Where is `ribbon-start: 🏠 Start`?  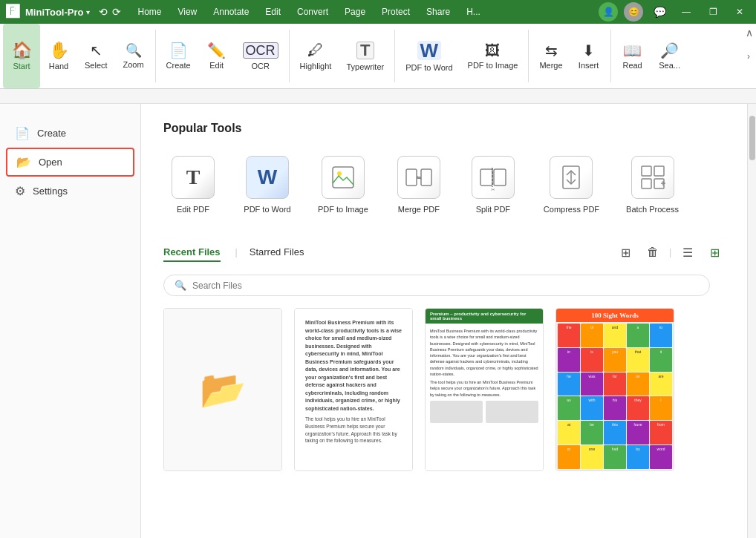 ribbon-start: 🏠 Start is located at coordinates (22, 56).